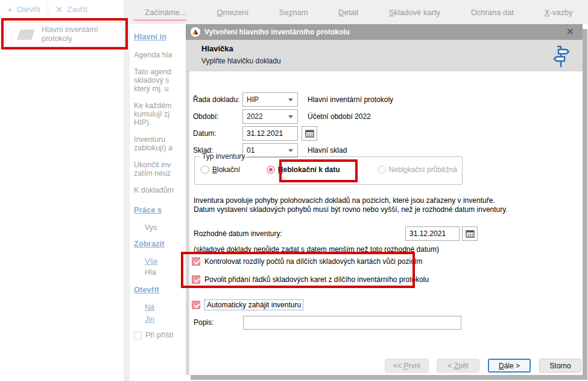 This screenshot has width=588, height=381. What do you see at coordinates (151, 89) in the screenshot?
I see `bg-text: který mj. u` at bounding box center [151, 89].